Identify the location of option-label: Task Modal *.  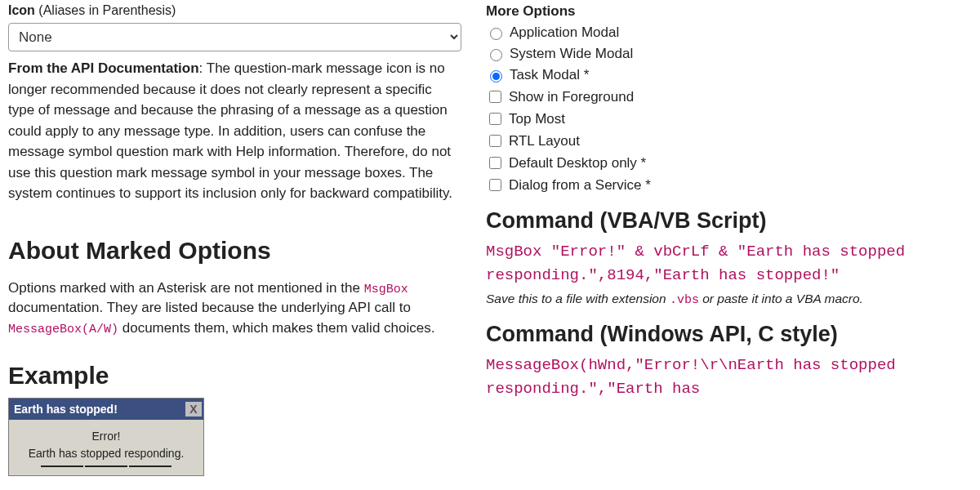
(549, 75).